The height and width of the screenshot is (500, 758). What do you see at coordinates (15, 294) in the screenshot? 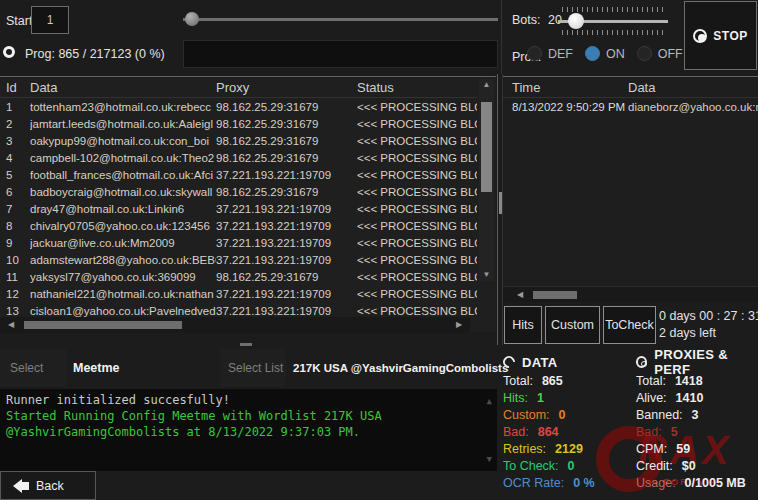
I see `cell-id: 12` at bounding box center [15, 294].